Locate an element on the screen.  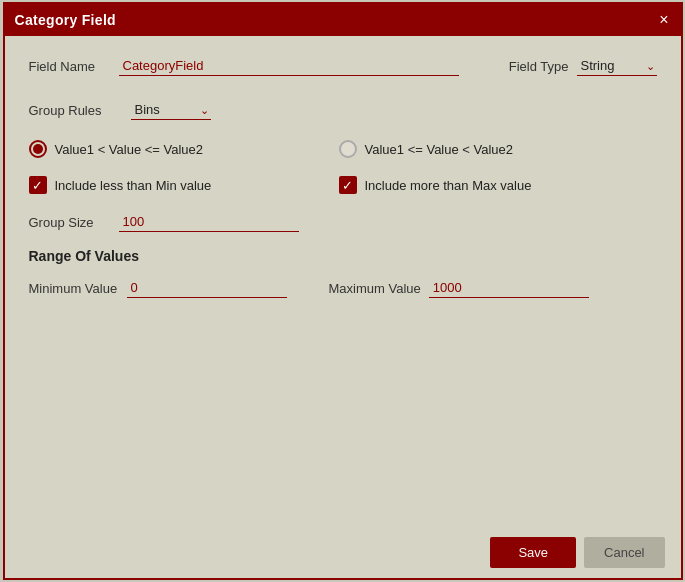
max-value-label: Maximum Value is located at coordinates (375, 288).